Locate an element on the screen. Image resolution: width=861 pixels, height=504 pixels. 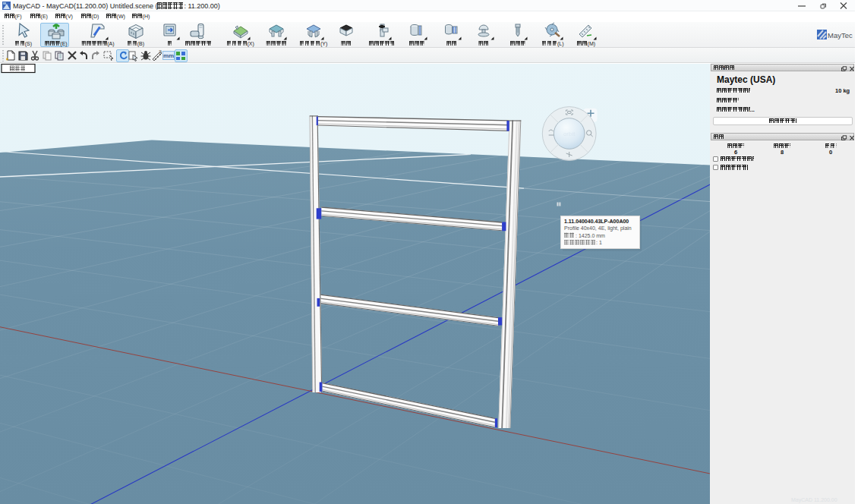
svg-text:: 1: : 1 is located at coordinates (599, 243).